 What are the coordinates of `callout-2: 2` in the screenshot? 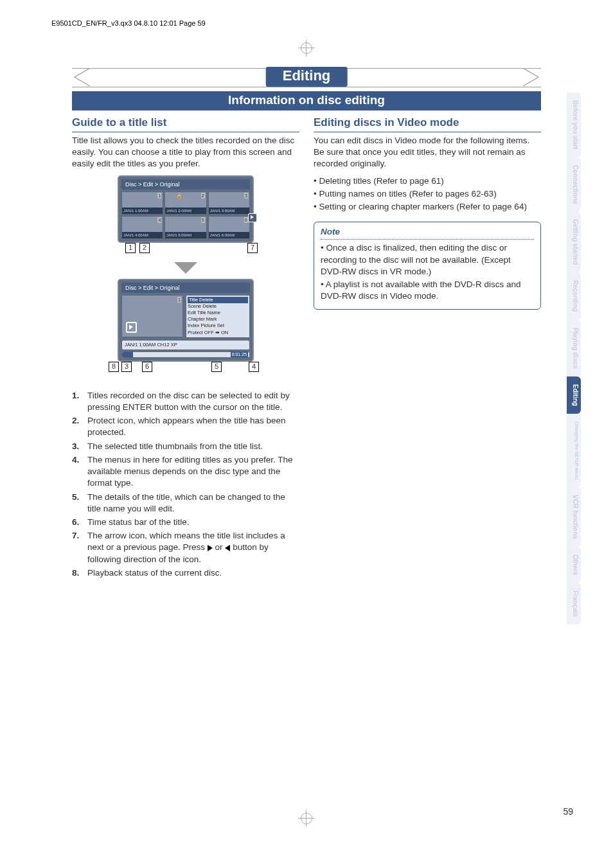 It's located at (145, 248).